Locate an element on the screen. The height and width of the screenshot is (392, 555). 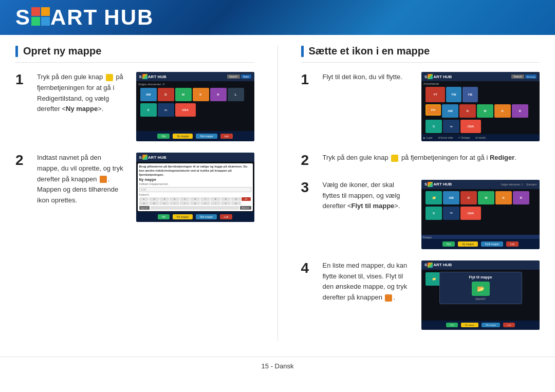
screen-r1-logo: SART HUB is located at coordinates (438, 77).